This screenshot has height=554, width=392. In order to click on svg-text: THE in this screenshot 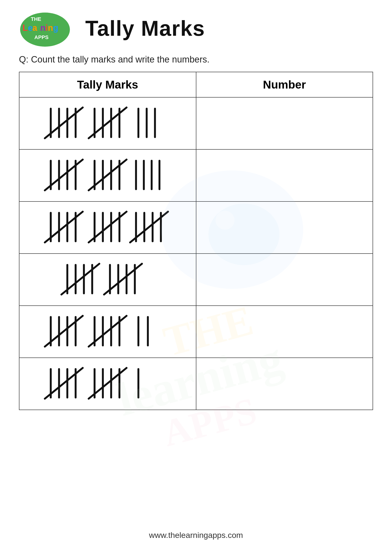, I will do `click(36, 19)`.